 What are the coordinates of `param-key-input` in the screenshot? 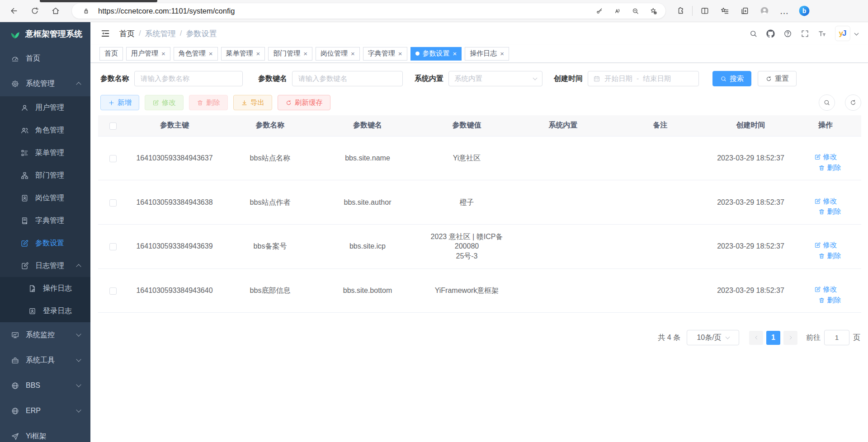 It's located at (347, 79).